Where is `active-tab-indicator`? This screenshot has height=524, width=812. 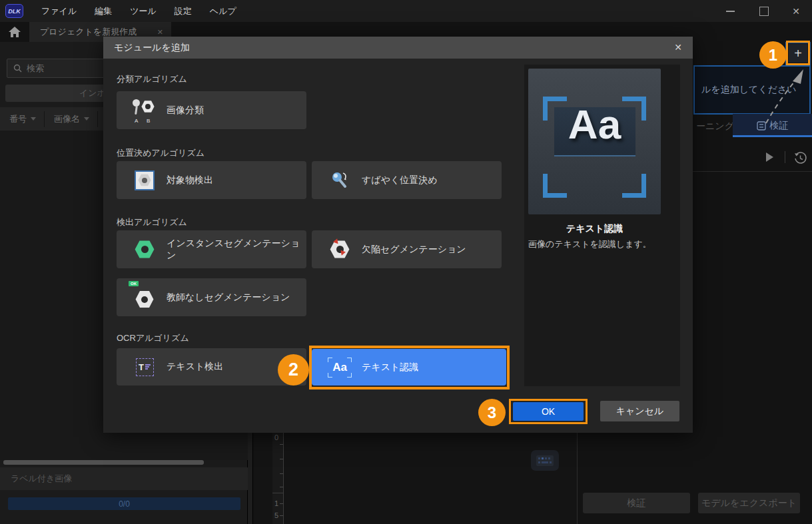 active-tab-indicator is located at coordinates (773, 136).